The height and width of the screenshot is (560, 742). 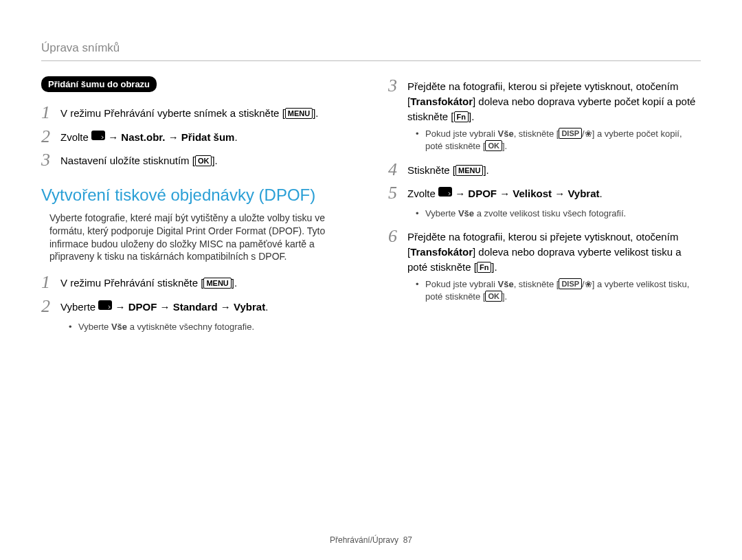 What do you see at coordinates (198, 161) in the screenshot?
I see `step-3: 3 Nastavení uložíte stisknutím [OK].` at bounding box center [198, 161].